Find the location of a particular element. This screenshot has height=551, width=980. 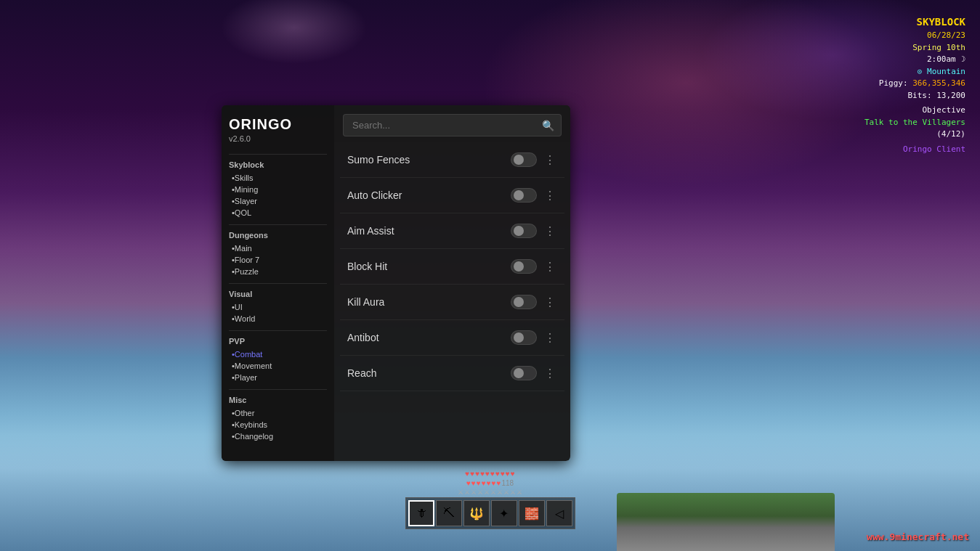

sidebar-item-mining: •Mining is located at coordinates (278, 189).